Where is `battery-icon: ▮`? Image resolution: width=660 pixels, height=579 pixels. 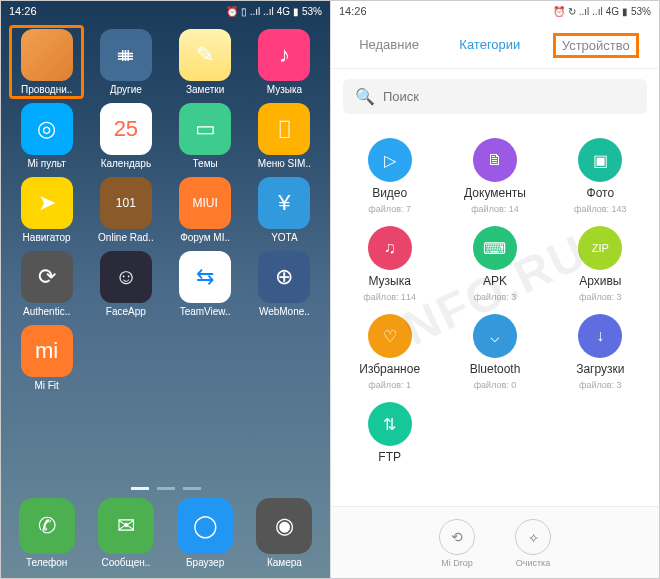
battery-icon: ▮ is located at coordinates (625, 12).